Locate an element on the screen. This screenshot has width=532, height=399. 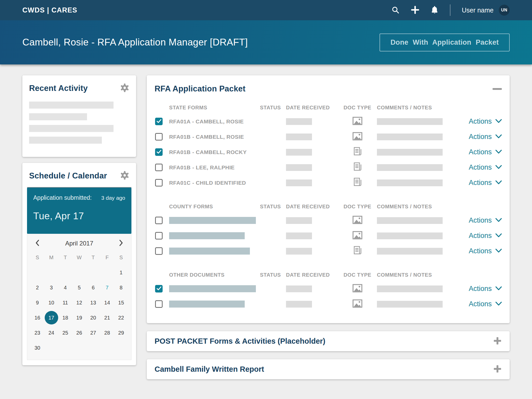
post-packet-expand-button is located at coordinates (497, 341).